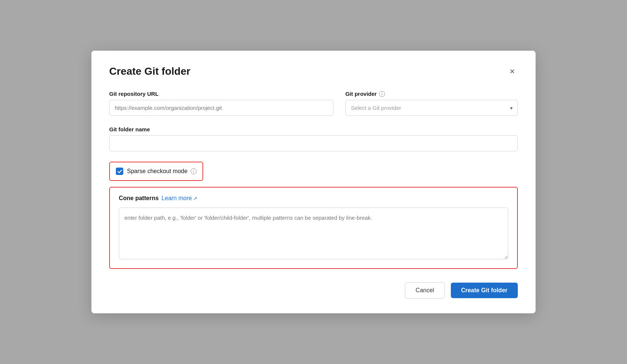  I want to click on create-git-folder-button: Create Git folder, so click(484, 290).